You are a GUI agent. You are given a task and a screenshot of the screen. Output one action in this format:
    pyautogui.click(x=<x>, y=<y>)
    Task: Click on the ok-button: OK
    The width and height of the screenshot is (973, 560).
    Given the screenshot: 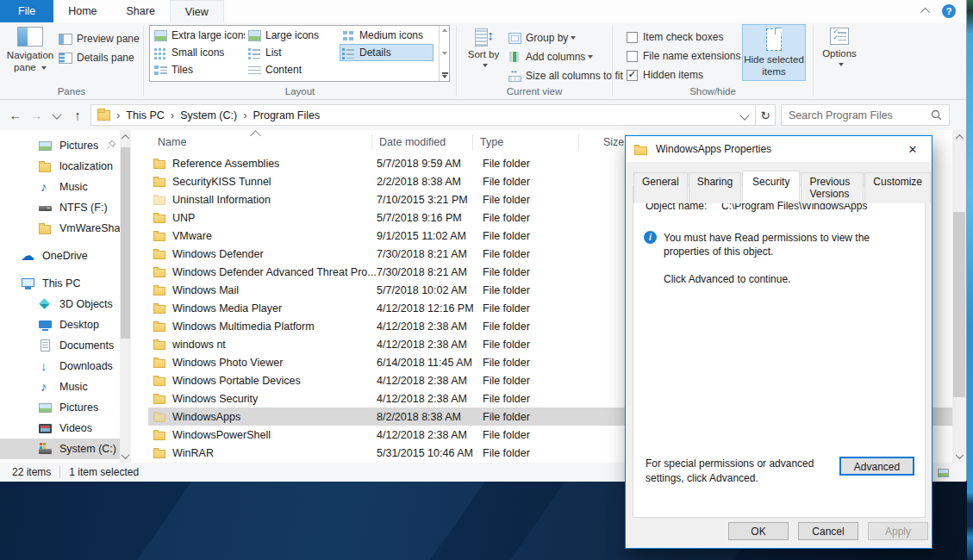 What is the action you would take?
    pyautogui.click(x=758, y=531)
    